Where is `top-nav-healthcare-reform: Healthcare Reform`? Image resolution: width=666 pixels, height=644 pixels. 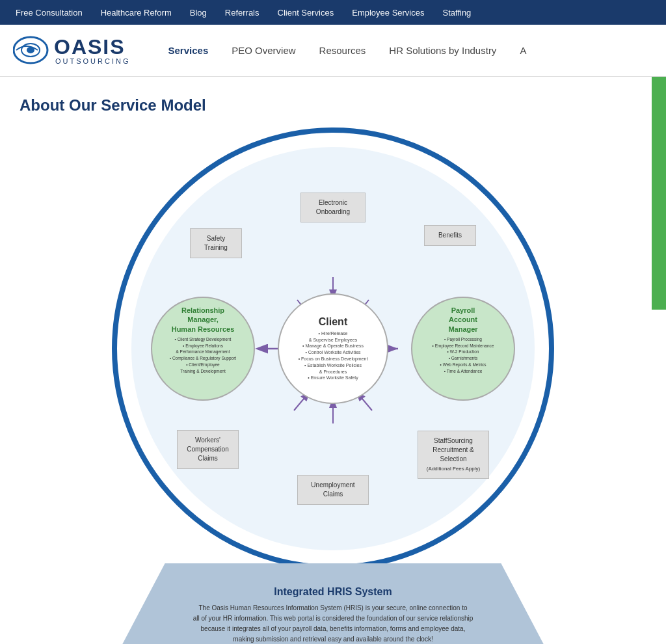 top-nav-healthcare-reform: Healthcare Reform is located at coordinates (137, 13).